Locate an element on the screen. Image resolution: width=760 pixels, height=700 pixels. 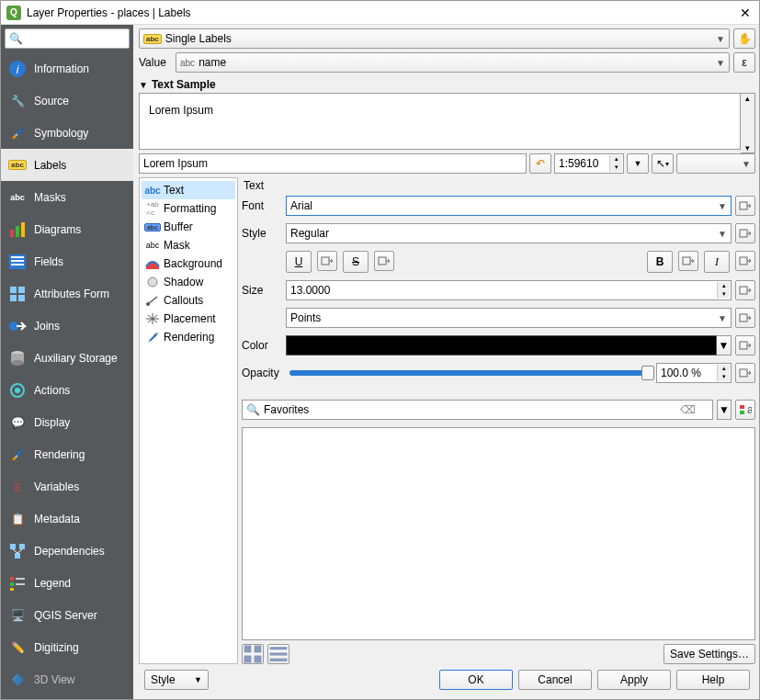
underline-button: U is located at coordinates (299, 262).